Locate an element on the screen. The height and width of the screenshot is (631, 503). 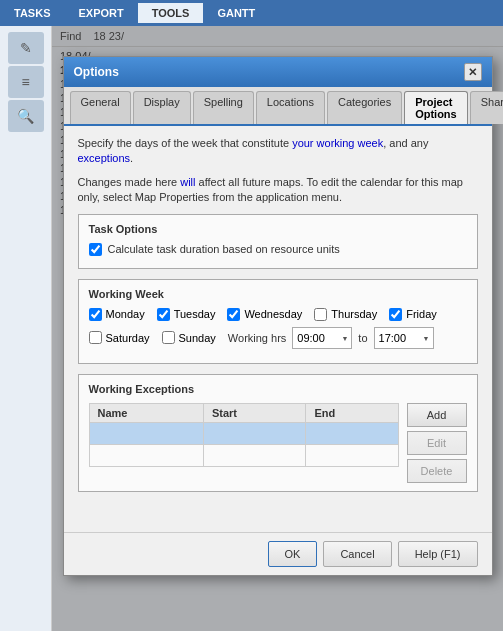
info-text-2: Changes made here will affect all future… is located at coordinates (278, 190).